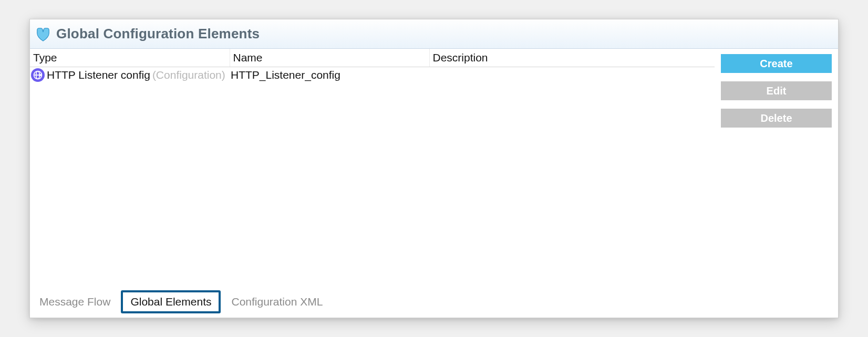  What do you see at coordinates (372, 66) in the screenshot?
I see `config-table: Type Name Description` at bounding box center [372, 66].